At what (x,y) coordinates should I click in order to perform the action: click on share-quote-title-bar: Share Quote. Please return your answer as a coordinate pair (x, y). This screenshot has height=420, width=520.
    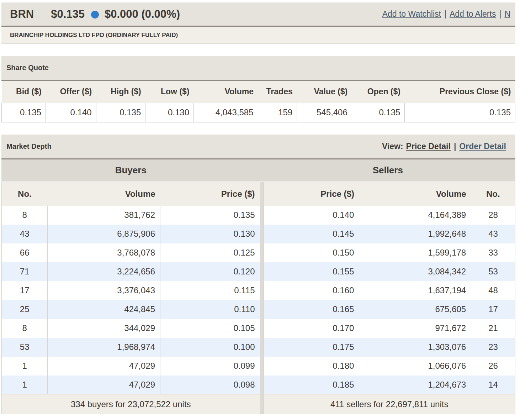
    Looking at the image, I should click on (258, 68).